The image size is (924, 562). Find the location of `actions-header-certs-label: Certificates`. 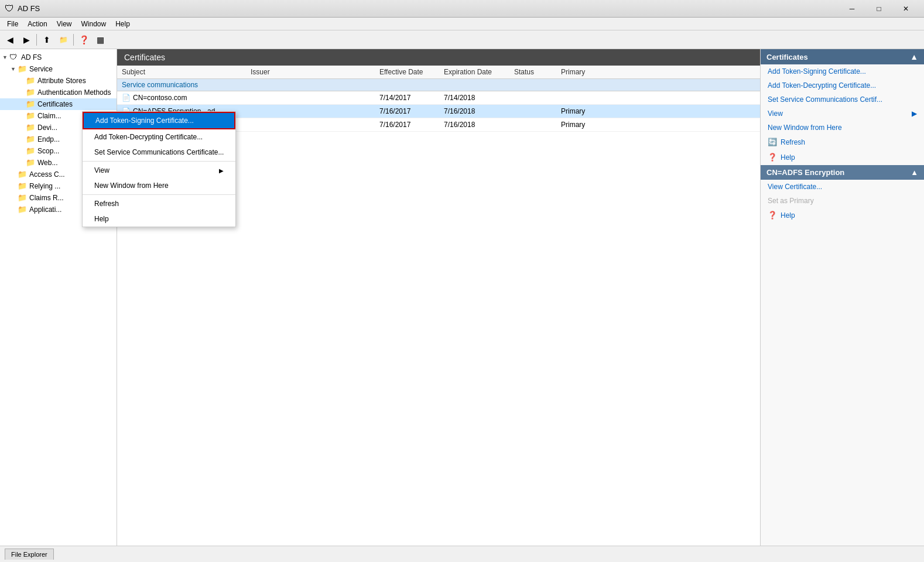

actions-header-certs-label: Certificates is located at coordinates (787, 57).